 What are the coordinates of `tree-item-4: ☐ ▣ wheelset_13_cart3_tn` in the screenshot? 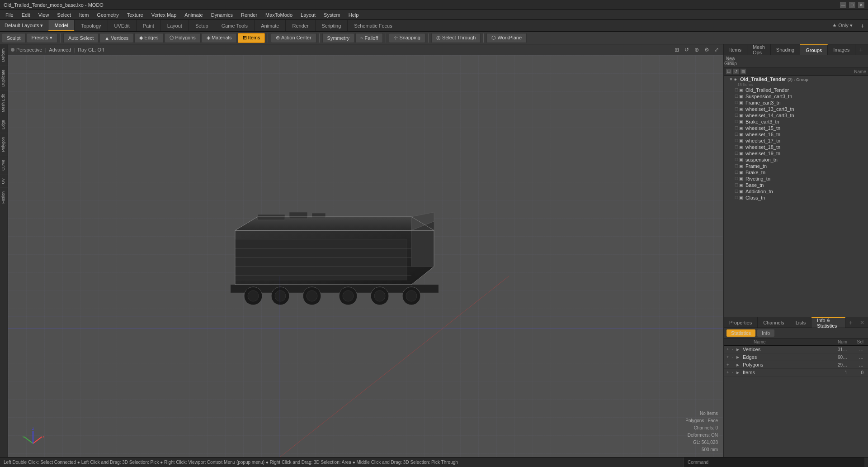 It's located at (796, 109).